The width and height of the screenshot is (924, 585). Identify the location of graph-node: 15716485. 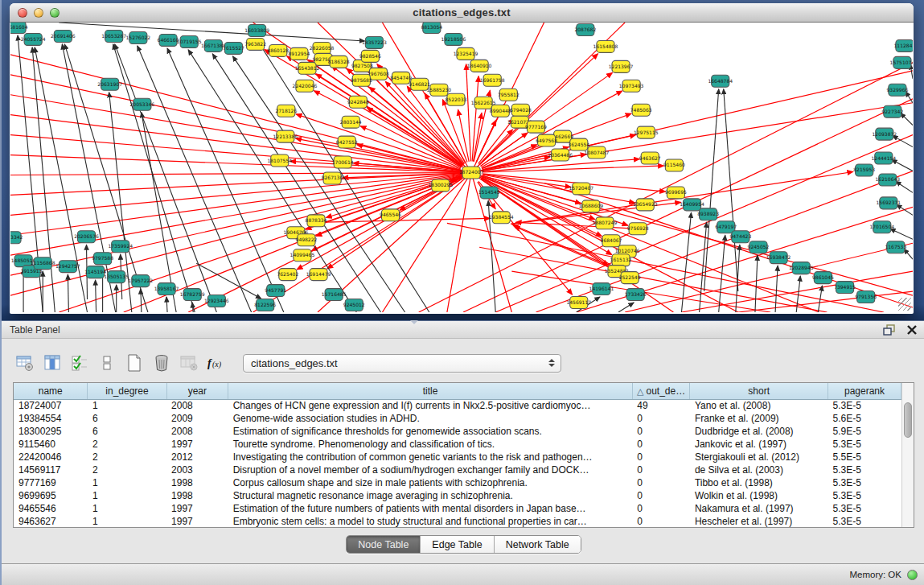
(335, 295).